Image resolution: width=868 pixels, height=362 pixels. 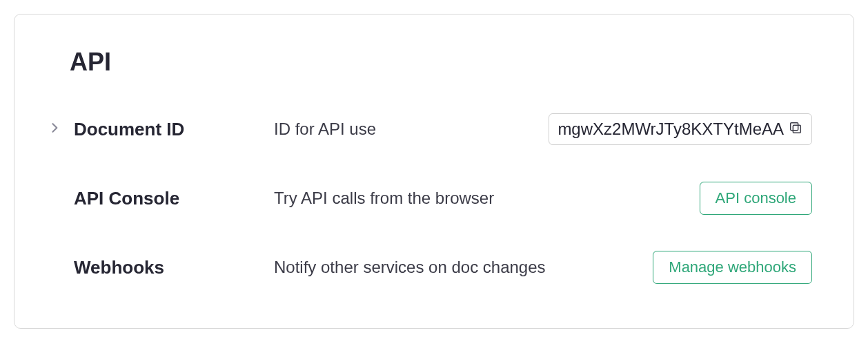 What do you see at coordinates (411, 129) in the screenshot?
I see `row-description-document-id: ID for API use` at bounding box center [411, 129].